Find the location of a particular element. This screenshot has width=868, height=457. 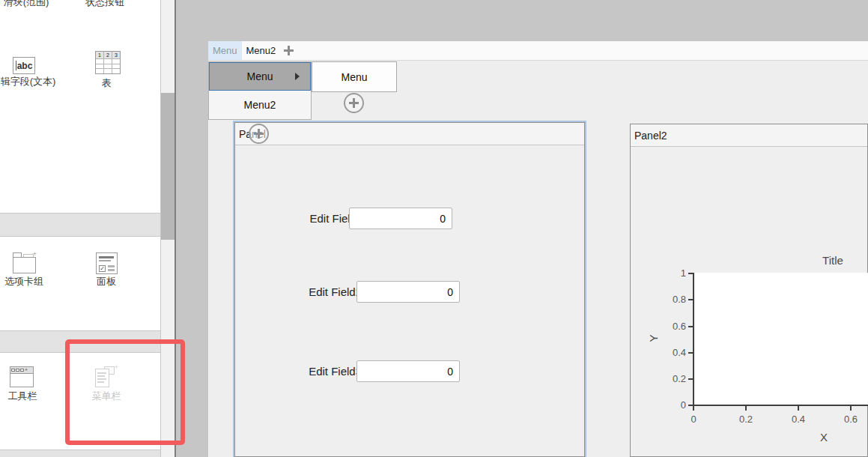

y-axis-label: Y is located at coordinates (653, 338).